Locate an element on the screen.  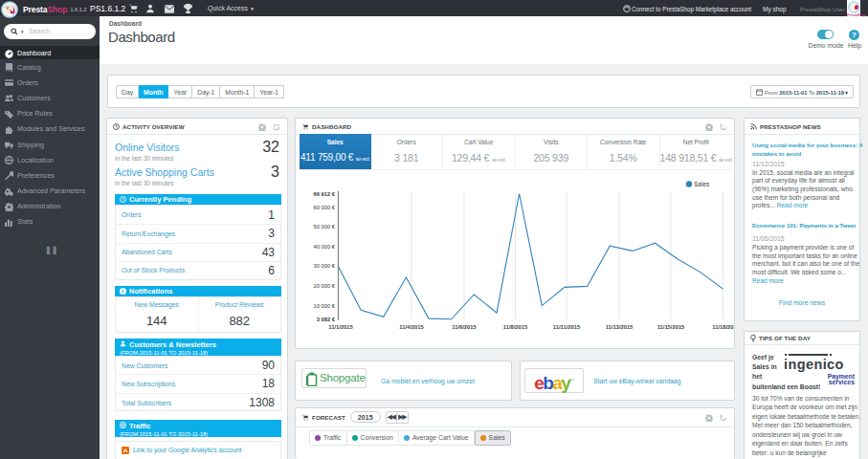
svg-text: 11/15/2015 is located at coordinates (672, 326).